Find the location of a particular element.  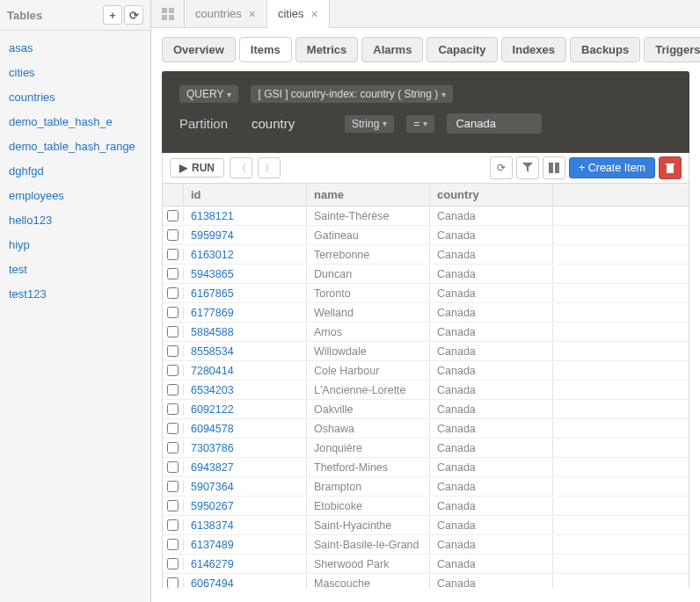

cell-id: 6137489 is located at coordinates (245, 545).